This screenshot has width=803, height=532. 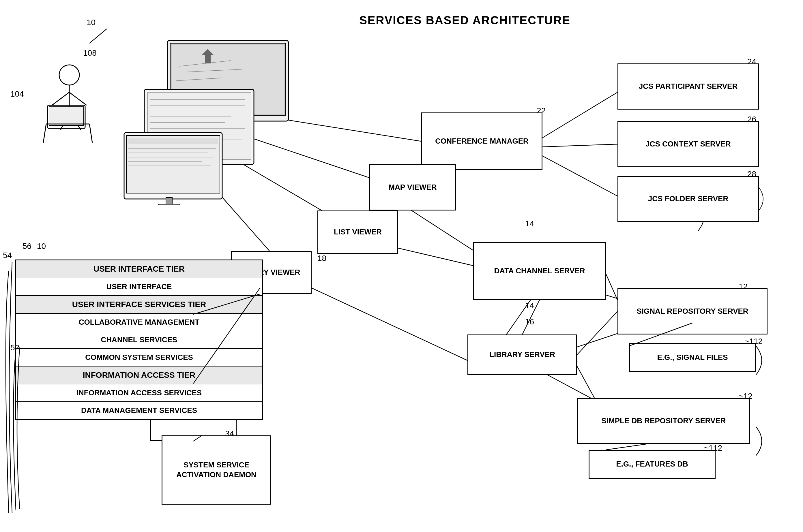 What do you see at coordinates (530, 322) in the screenshot?
I see `ref-16: 16` at bounding box center [530, 322].